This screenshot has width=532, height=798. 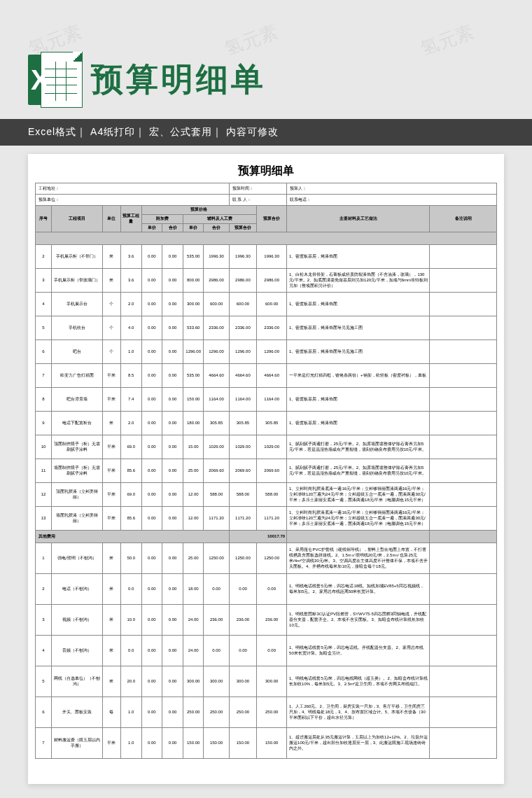 I want to click on table-row: 7欧变力广告灯箱面平米8.50.000.00535.004664.604664.…, so click(x=266, y=376).